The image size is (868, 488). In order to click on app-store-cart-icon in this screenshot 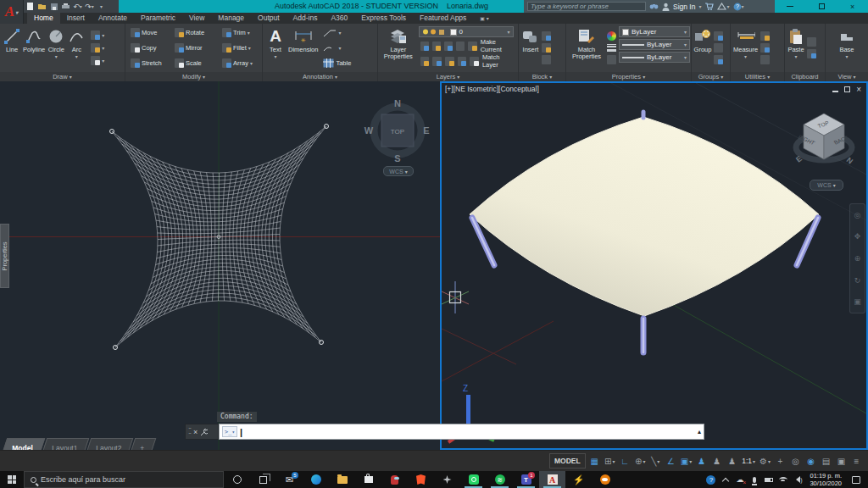, I will do `click(709, 7)`.